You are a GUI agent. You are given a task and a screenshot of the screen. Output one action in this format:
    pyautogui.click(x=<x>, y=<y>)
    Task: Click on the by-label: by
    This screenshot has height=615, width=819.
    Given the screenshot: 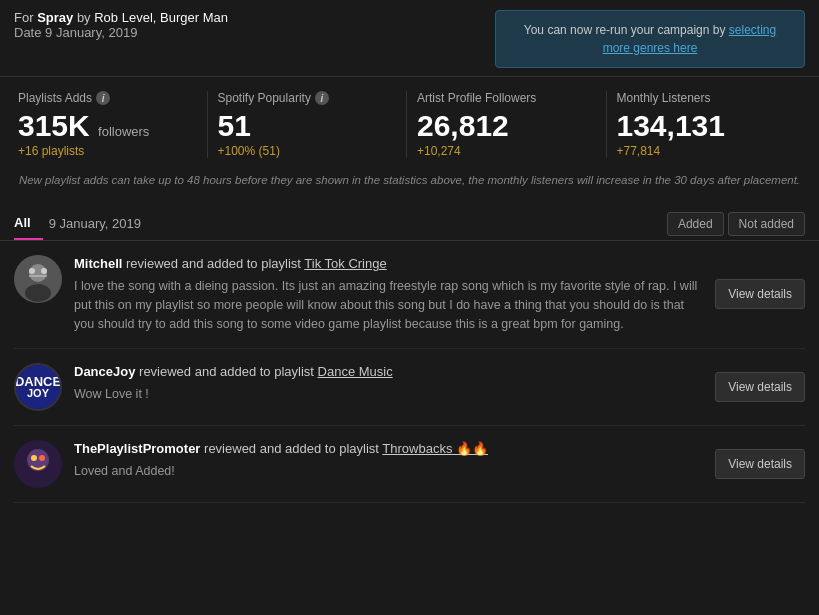 What is the action you would take?
    pyautogui.click(x=86, y=18)
    